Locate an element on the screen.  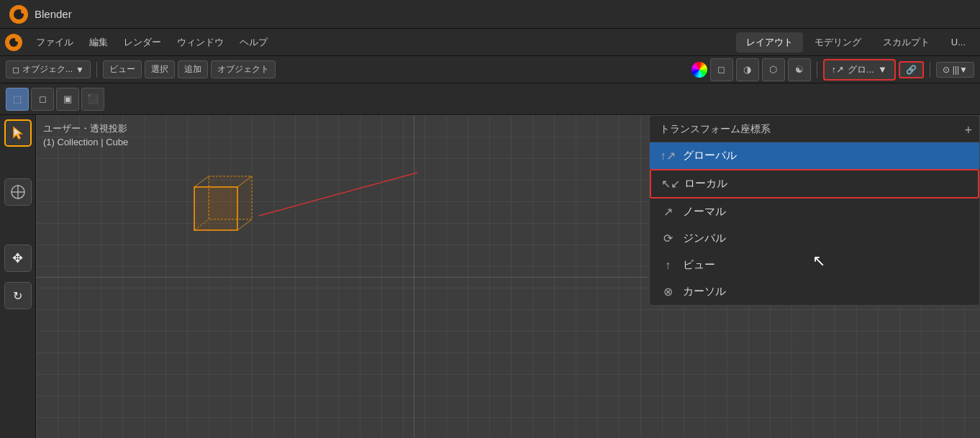
gimbal-label: ジンバル is located at coordinates (704, 239).